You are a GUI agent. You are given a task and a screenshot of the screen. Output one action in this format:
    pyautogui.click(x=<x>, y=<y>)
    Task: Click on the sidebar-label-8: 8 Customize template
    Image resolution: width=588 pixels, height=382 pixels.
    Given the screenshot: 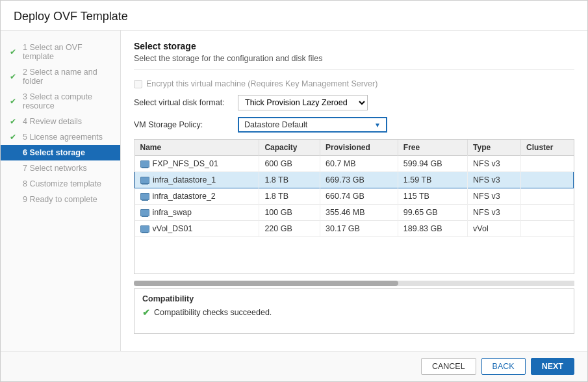 What is the action you would take?
    pyautogui.click(x=67, y=184)
    